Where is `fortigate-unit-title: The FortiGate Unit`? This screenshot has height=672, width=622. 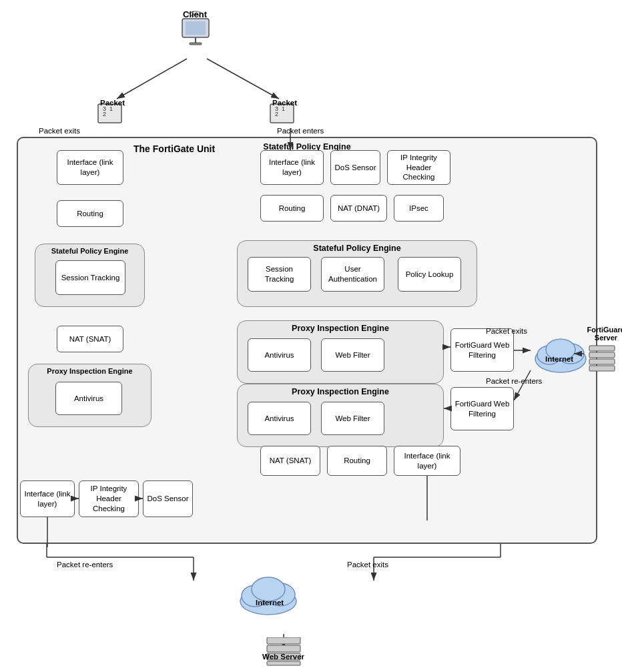
fortigate-unit-title: The FortiGate Unit is located at coordinates (174, 149).